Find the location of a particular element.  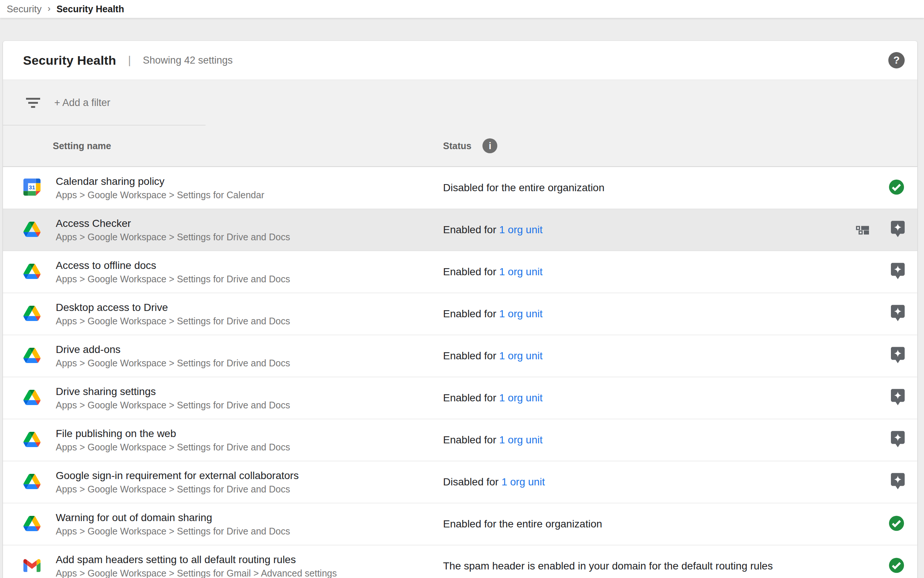

help-icon: ? is located at coordinates (896, 60).